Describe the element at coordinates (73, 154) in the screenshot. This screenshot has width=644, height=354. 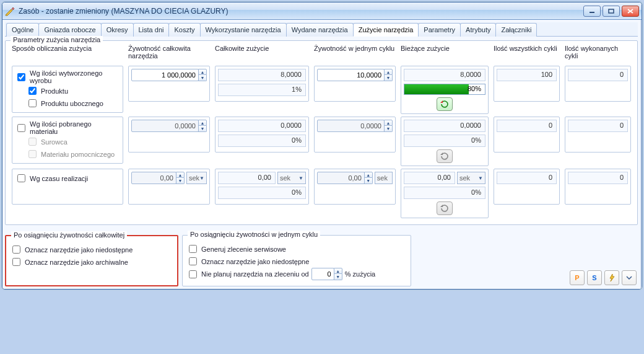
I see `sub-option: Materiału pomocniczego` at that location.